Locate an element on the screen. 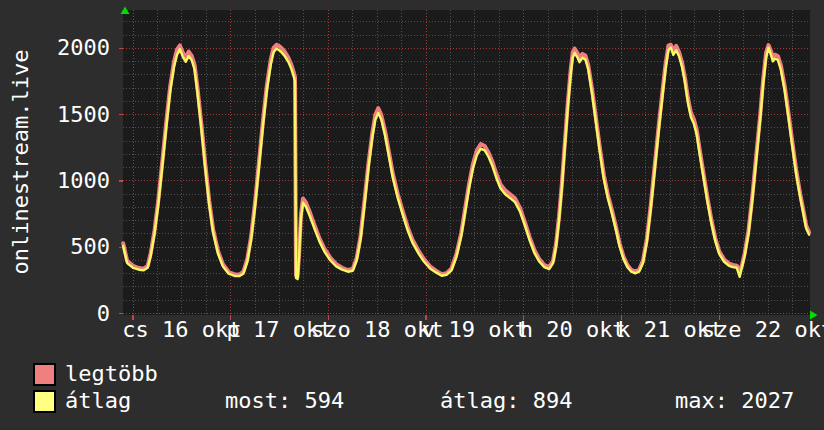 The image size is (824, 430). legend-row-legtobb: legtöbb is located at coordinates (96, 374).